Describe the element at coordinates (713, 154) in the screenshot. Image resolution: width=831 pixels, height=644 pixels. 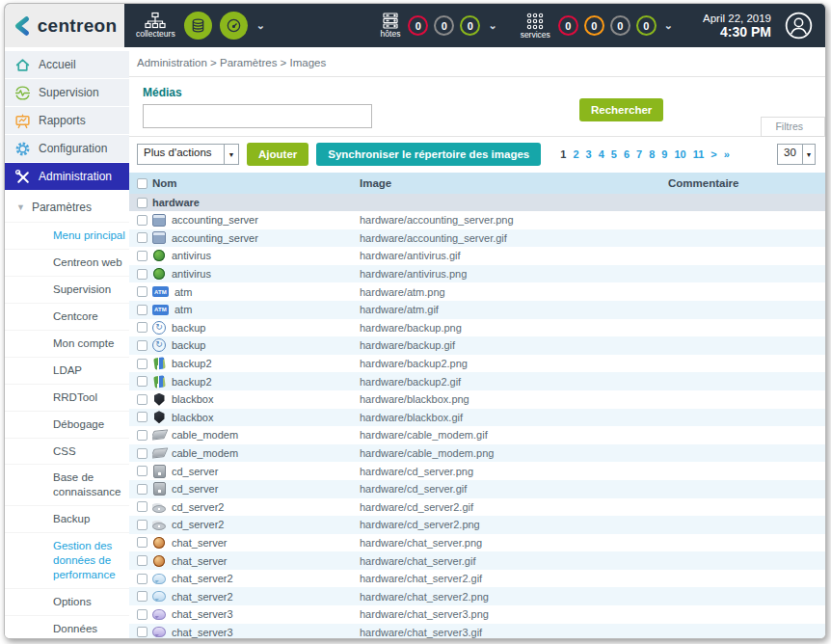
I see `pagination-next: >` at that location.